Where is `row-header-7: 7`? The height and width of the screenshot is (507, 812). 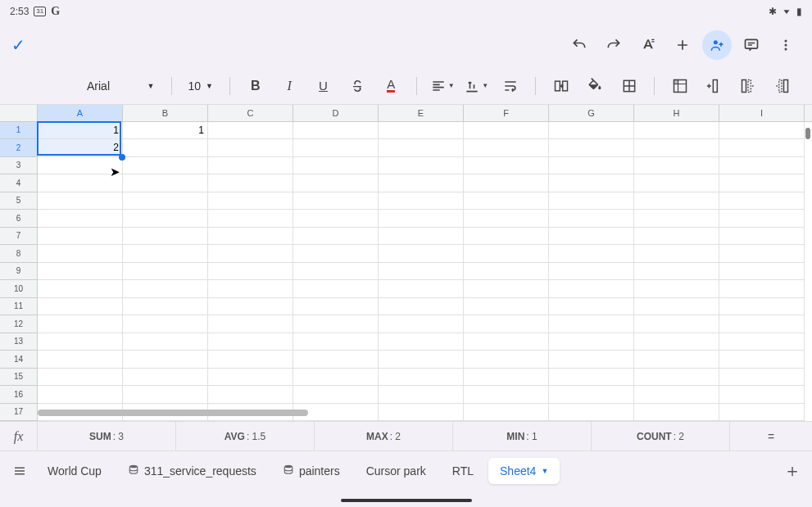 row-header-7: 7 is located at coordinates (19, 237).